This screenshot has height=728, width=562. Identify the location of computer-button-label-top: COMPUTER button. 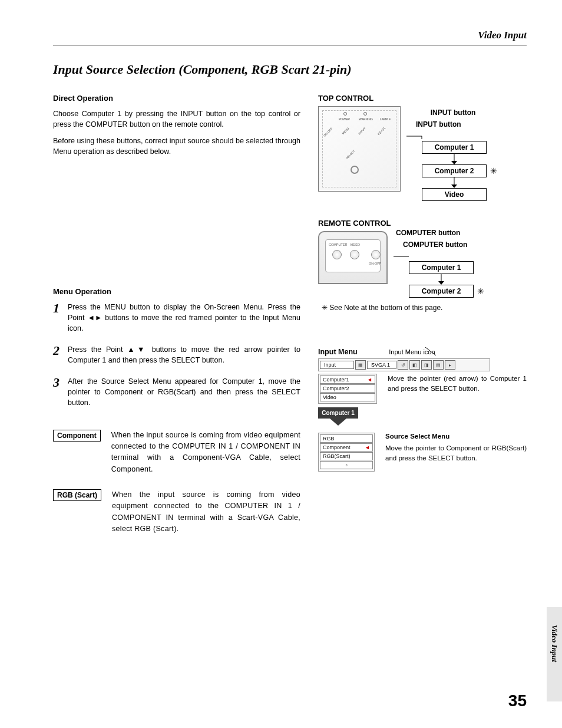
(440, 233).